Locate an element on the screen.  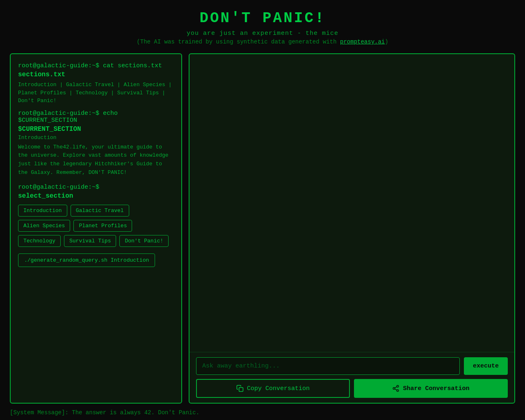
terminal-prompt-1: root@galactic-guide:~$ cat sections.txt is located at coordinates (96, 66).